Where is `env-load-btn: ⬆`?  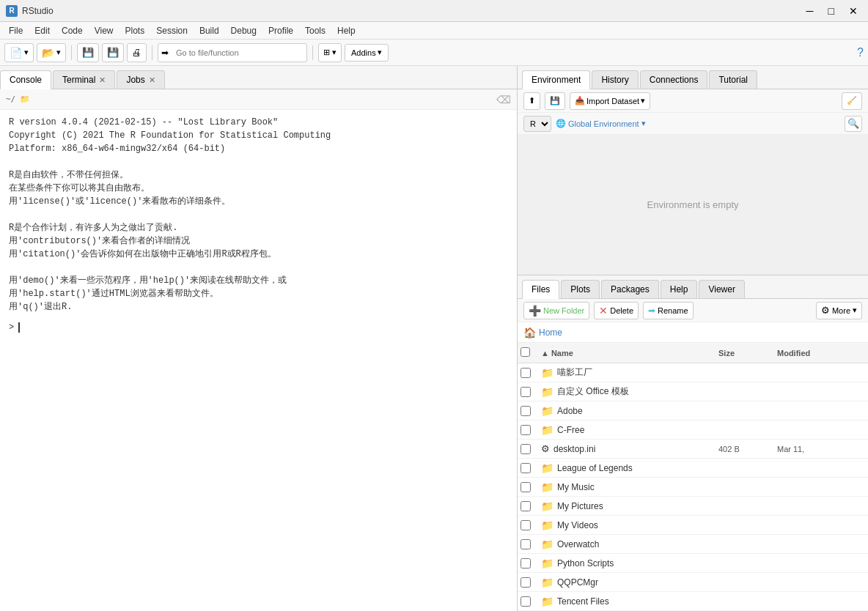 env-load-btn: ⬆ is located at coordinates (532, 101).